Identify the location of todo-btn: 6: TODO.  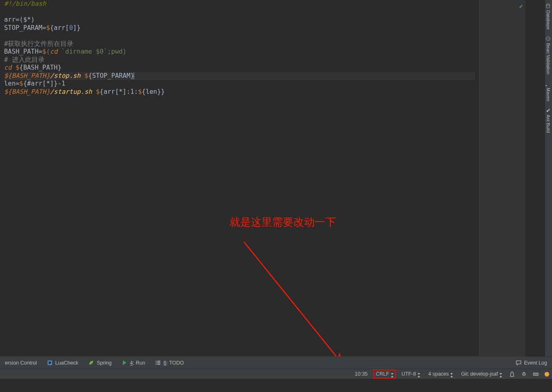
(170, 363).